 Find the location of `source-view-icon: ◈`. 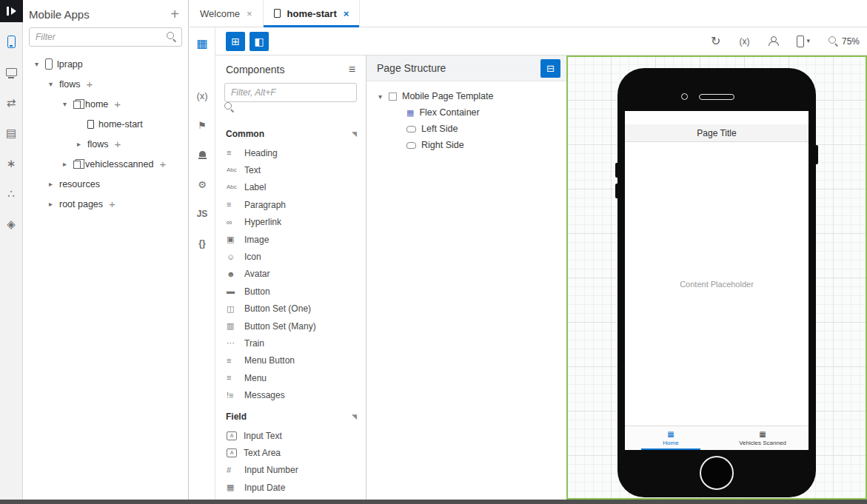

source-view-icon: ◈ is located at coordinates (11, 224).